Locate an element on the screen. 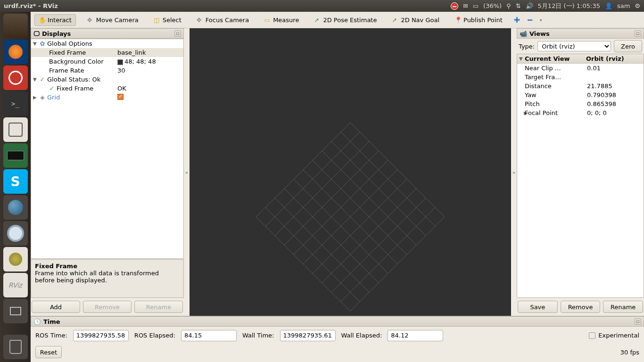 Image resolution: width=644 pixels, height=362 pixels. tool-select: ◫Select is located at coordinates (168, 20).